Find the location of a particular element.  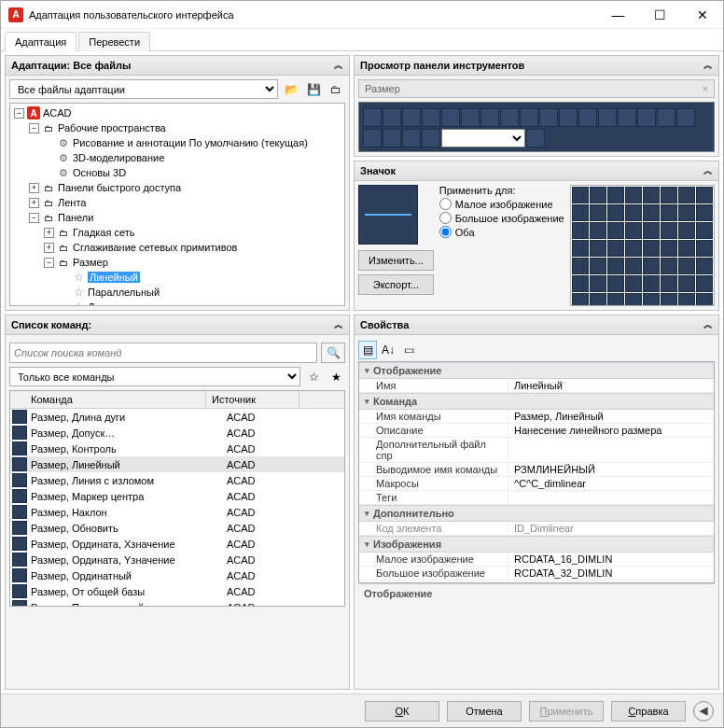

prop-desc: Нанесение линейного размера is located at coordinates (611, 430).